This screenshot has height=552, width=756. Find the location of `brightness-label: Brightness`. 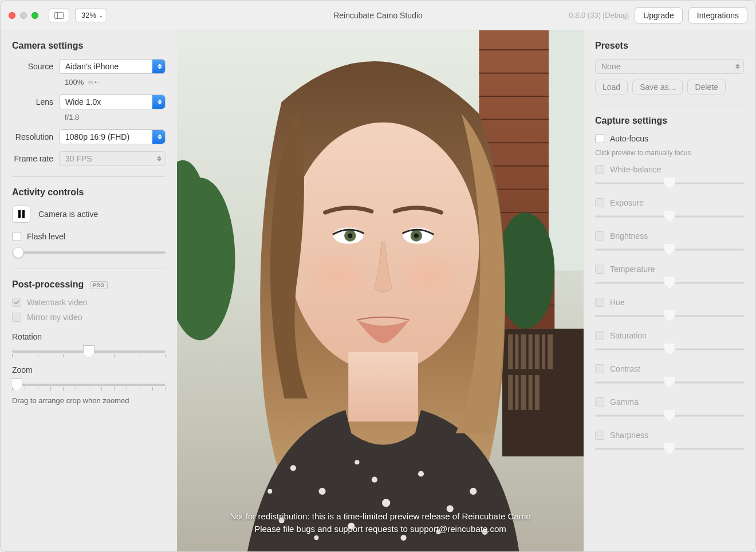

brightness-label: Brightness is located at coordinates (629, 236).